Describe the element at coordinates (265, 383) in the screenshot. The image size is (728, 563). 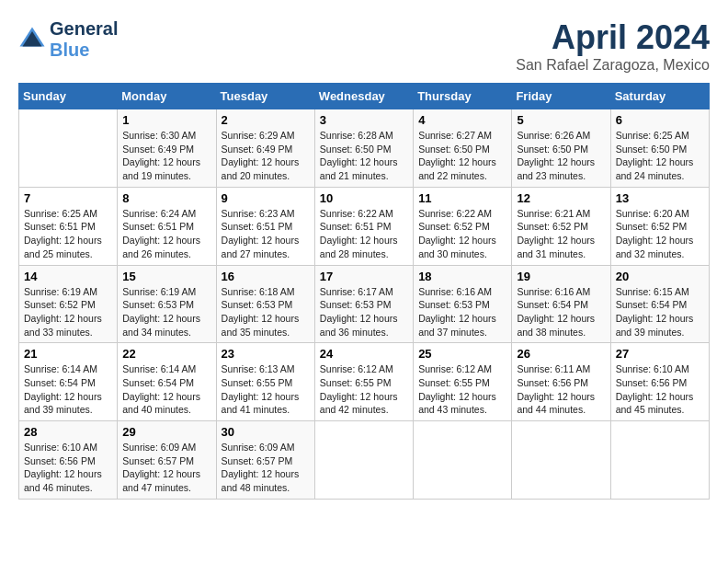
I see `calendar-cell: 23Sunrise: 6:13 AM Sunset: 6:55 PM Dayli…` at that location.